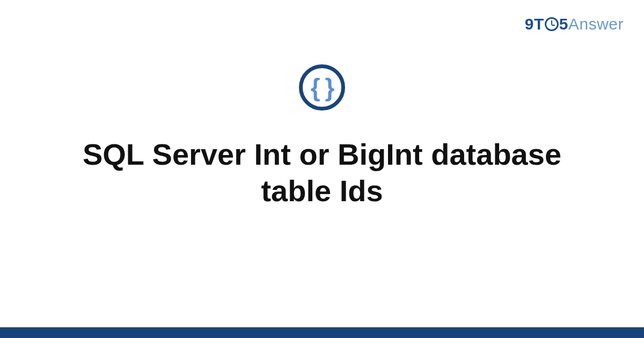 The height and width of the screenshot is (338, 644). Describe the element at coordinates (535, 24) in the screenshot. I see `logo-text-9t: 9T` at that location.